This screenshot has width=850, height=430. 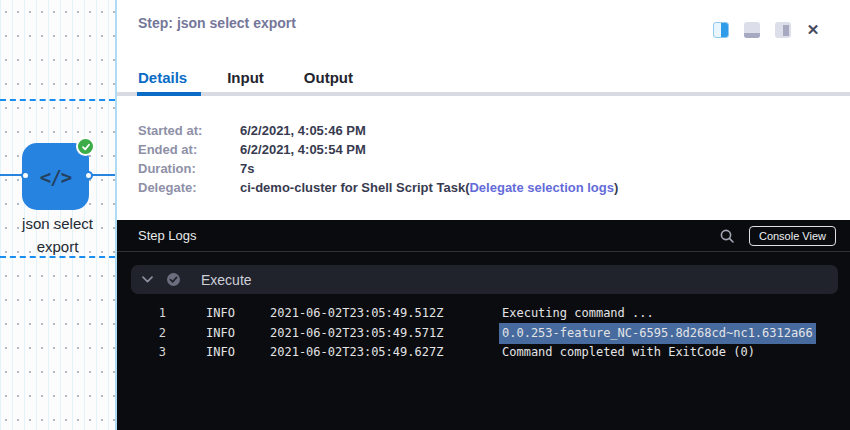 What do you see at coordinates (766, 30) in the screenshot?
I see `panel-layout-controls: ✕` at bounding box center [766, 30].